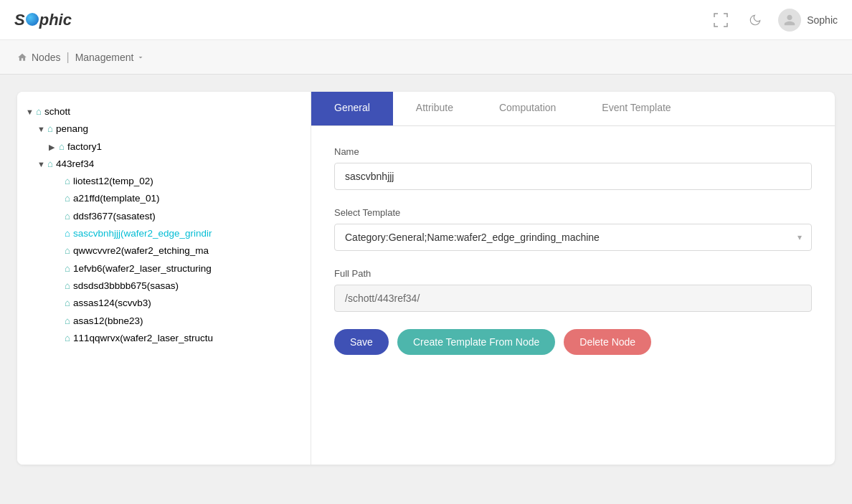 The image size is (852, 504). What do you see at coordinates (39, 57) in the screenshot?
I see `breadcrumb-home: Nodes` at bounding box center [39, 57].